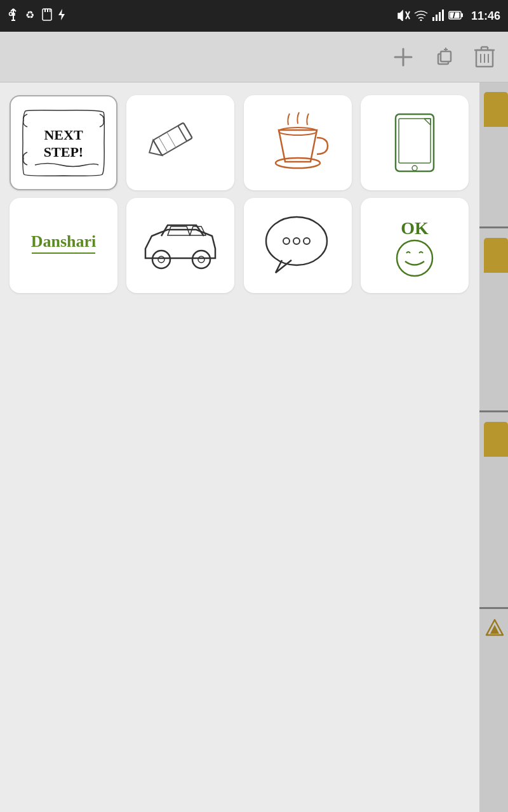 This screenshot has width=508, height=812. What do you see at coordinates (415, 143) in the screenshot?
I see `sticker-tablet` at bounding box center [415, 143].